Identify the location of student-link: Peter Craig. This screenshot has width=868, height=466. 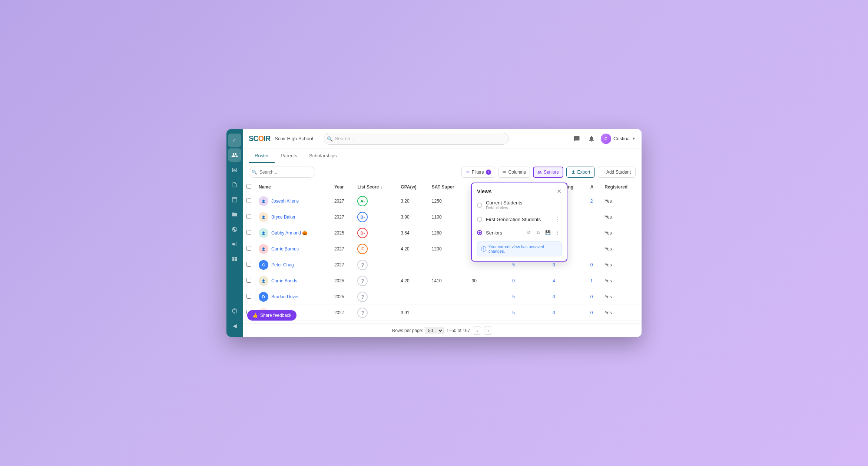
(282, 265).